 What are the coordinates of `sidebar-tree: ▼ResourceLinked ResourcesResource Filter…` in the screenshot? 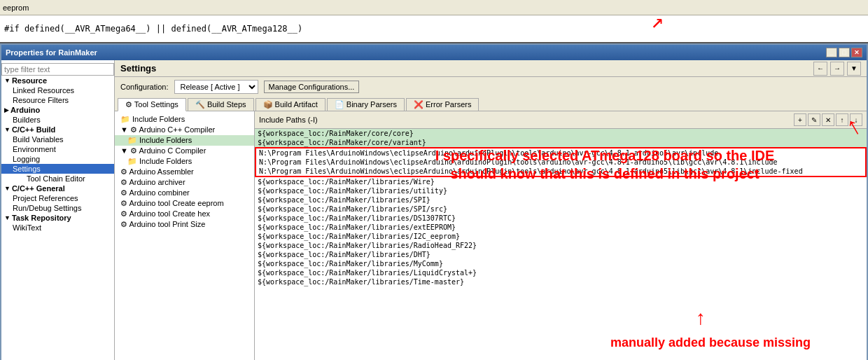 It's located at (57, 154).